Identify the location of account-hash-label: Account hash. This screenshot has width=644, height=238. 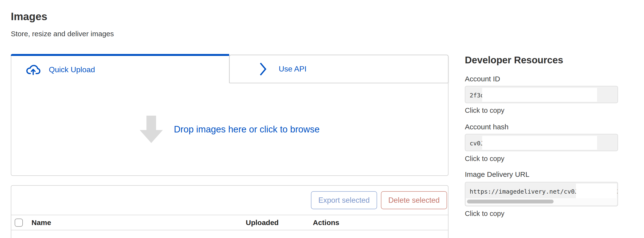
(486, 127).